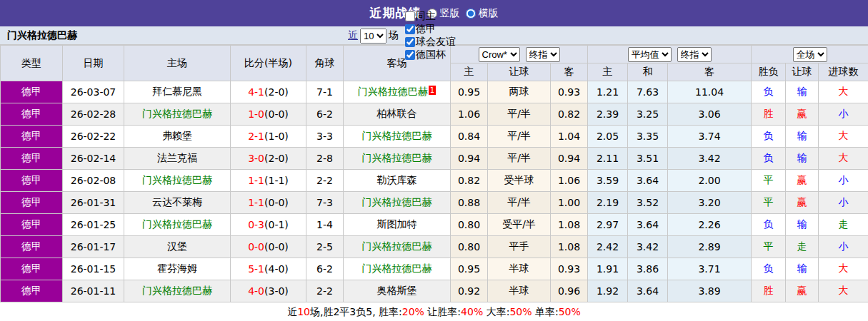 Image resolution: width=868 pixels, height=321 pixels. I want to click on crow-away-odds-cell: 1.06, so click(569, 181).